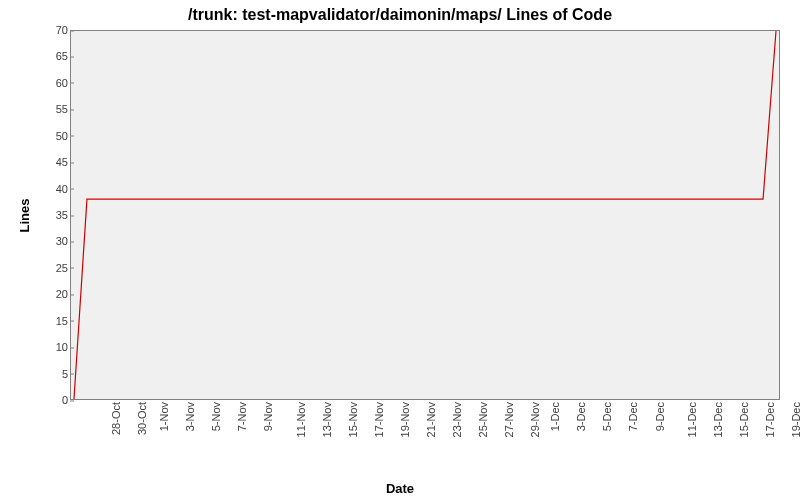  I want to click on x-tick: 1-Dec, so click(556, 416).